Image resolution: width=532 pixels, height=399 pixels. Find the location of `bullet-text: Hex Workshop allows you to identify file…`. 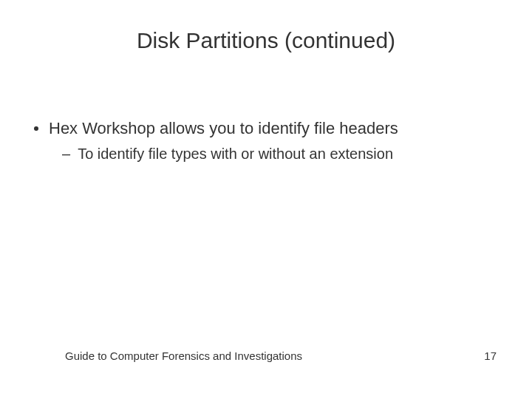

bullet-text: Hex Workshop allows you to identify file… is located at coordinates (223, 129).